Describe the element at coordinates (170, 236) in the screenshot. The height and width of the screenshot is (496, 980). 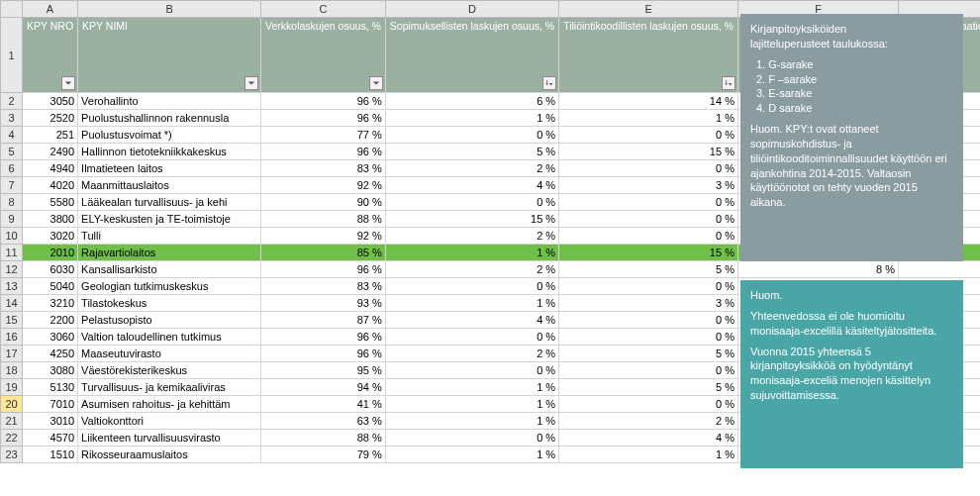
I see `cell: Tulli` at that location.